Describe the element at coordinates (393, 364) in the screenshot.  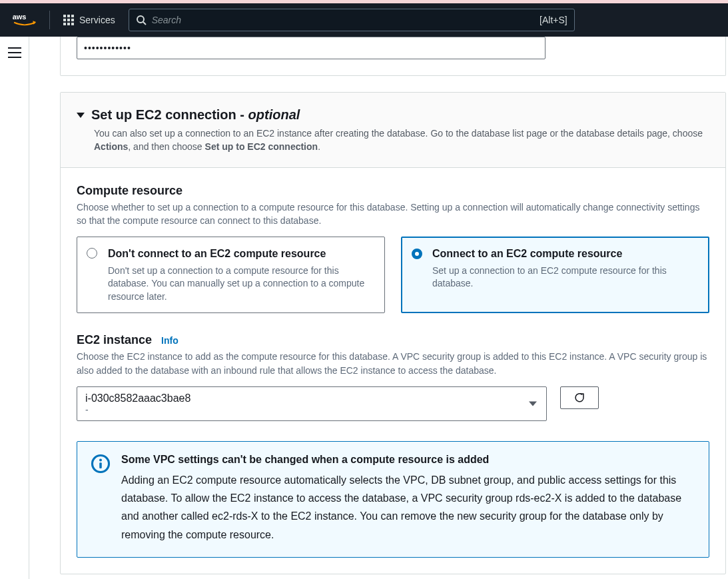
I see `ec2-instance-help: Choose the EC2 instance to add as the co…` at that location.